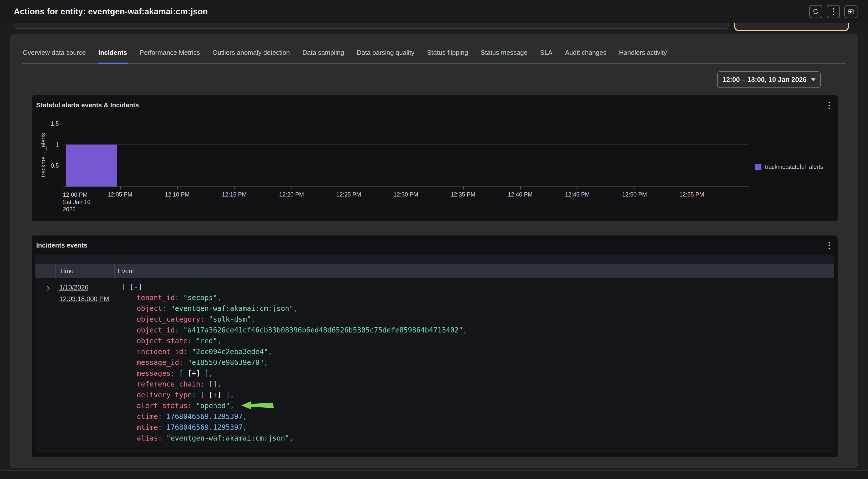 Image resolution: width=868 pixels, height=479 pixels. I want to click on json-line-incident-id: incident_id: "2cc094c2eba3ede4",, so click(294, 352).